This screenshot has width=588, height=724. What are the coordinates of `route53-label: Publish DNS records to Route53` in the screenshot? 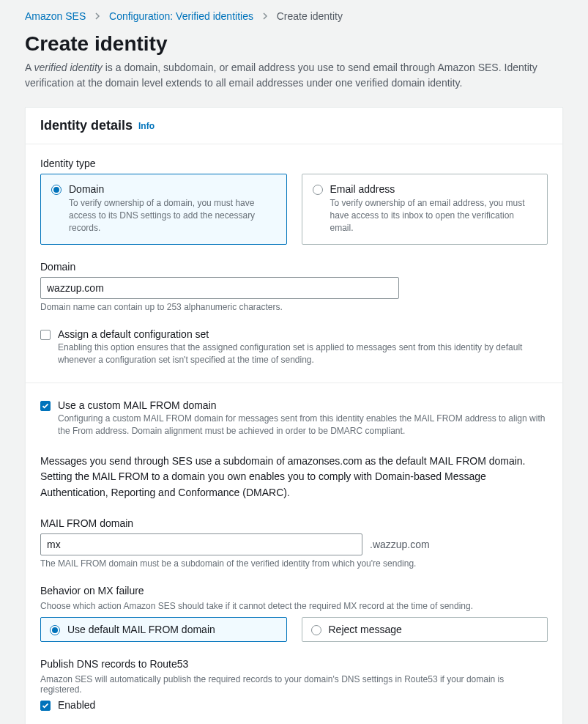 It's located at (294, 664).